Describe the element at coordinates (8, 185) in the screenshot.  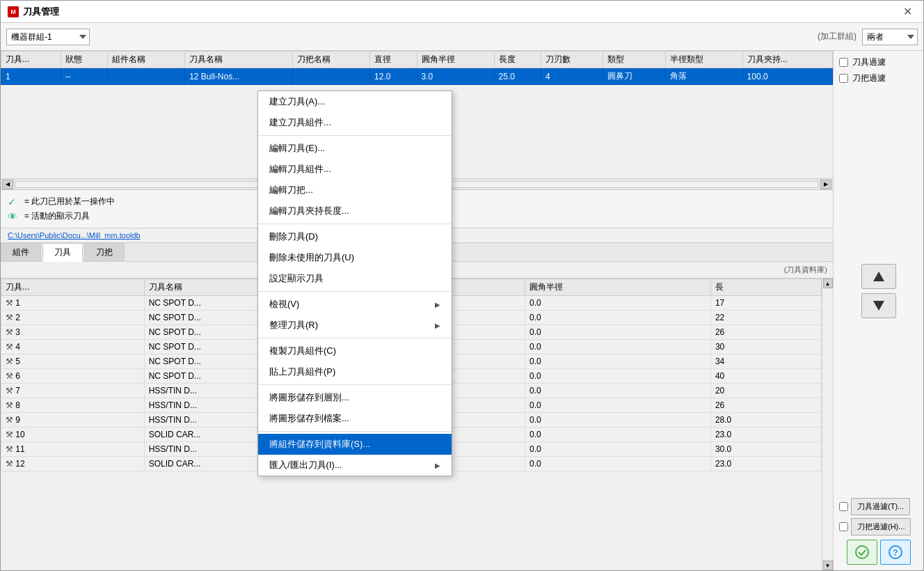
I see `scroll-left-arrow: ◀` at that location.